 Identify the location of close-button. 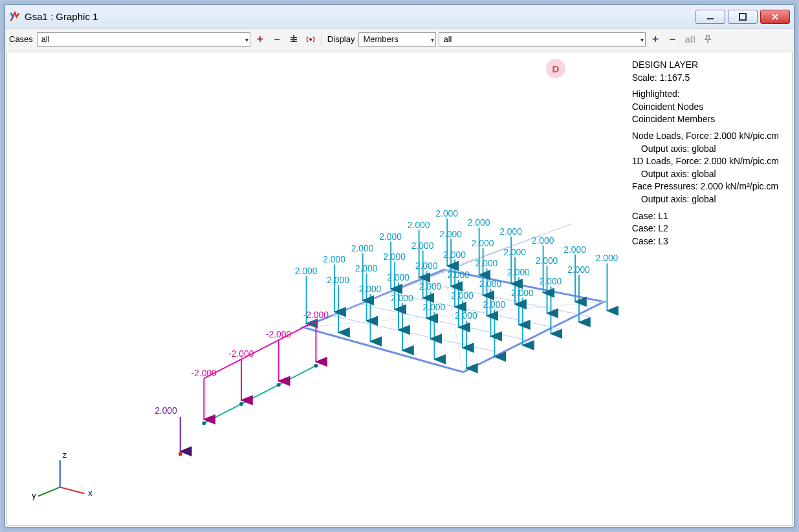
(775, 17).